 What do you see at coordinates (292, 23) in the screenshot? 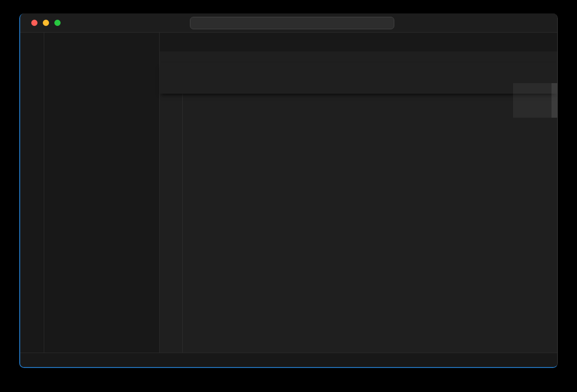
I see `command-center-search` at bounding box center [292, 23].